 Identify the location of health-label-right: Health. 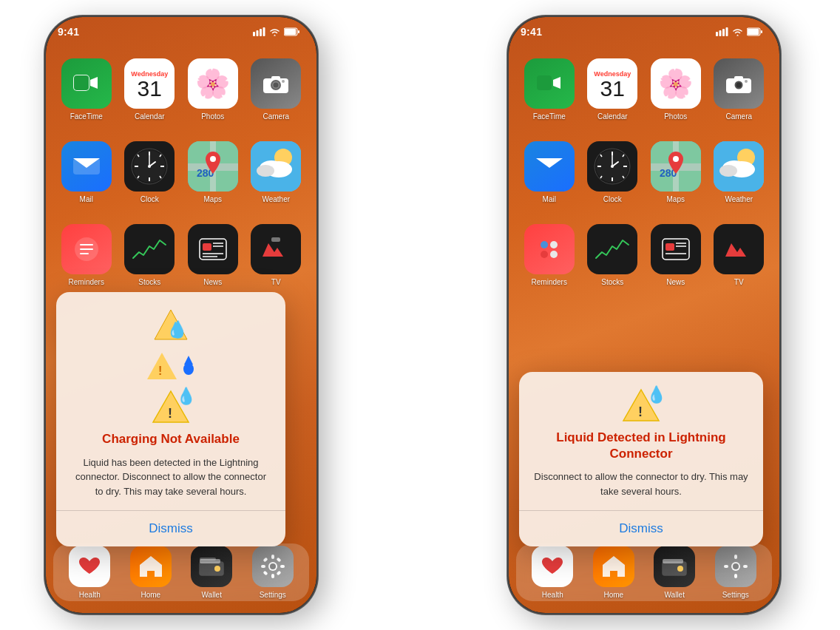
(553, 595).